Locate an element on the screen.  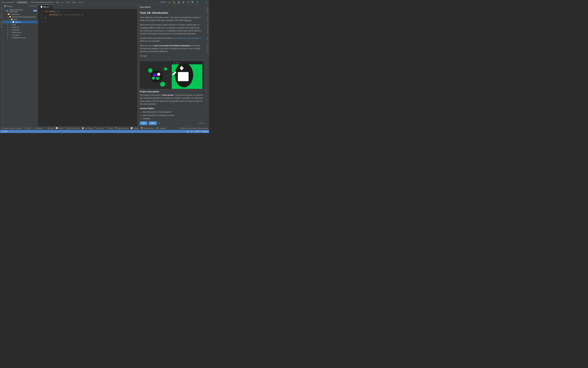
refresh-button: ↺ is located at coordinates (159, 123).